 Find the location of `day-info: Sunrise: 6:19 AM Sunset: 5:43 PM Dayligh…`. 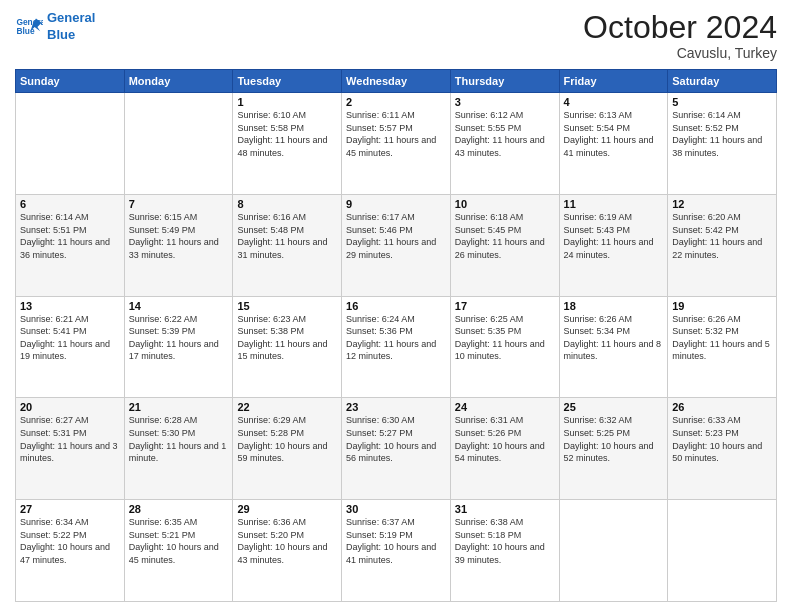

day-info: Sunrise: 6:19 AM Sunset: 5:43 PM Dayligh… is located at coordinates (614, 236).